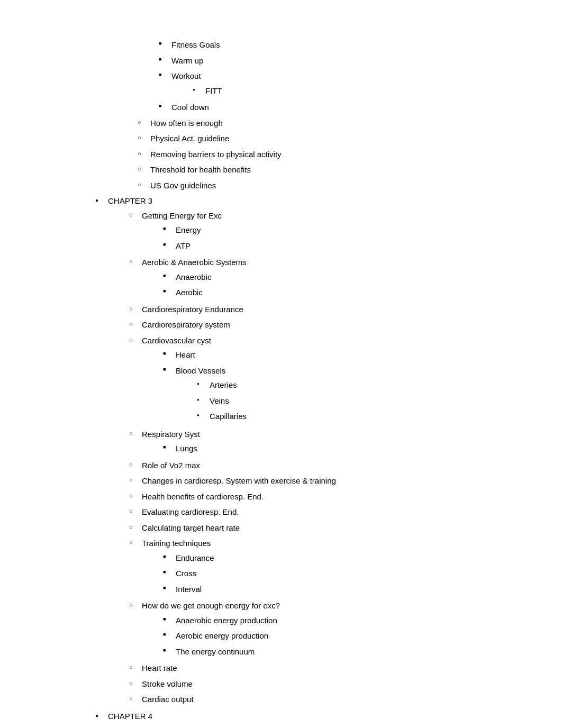 The height and width of the screenshot is (728, 562). What do you see at coordinates (330, 497) in the screenshot?
I see `list-item: Health benefits of cardioresp. End.` at bounding box center [330, 497].